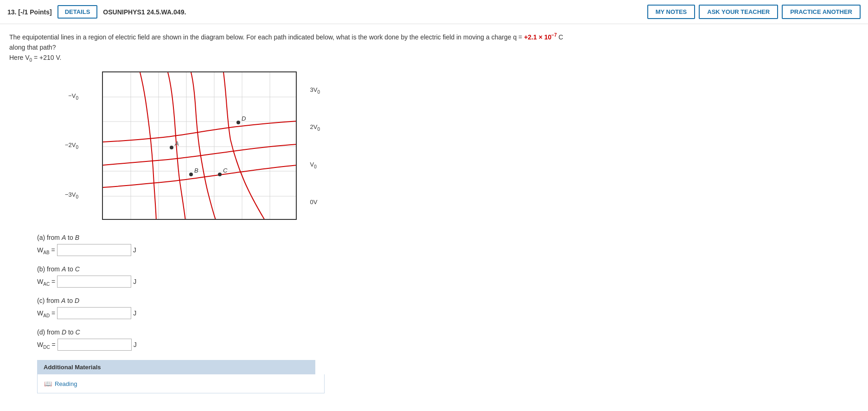 The height and width of the screenshot is (411, 868). What do you see at coordinates (199, 146) in the screenshot?
I see `diagram-svg-wrapper: A B C D` at bounding box center [199, 146].